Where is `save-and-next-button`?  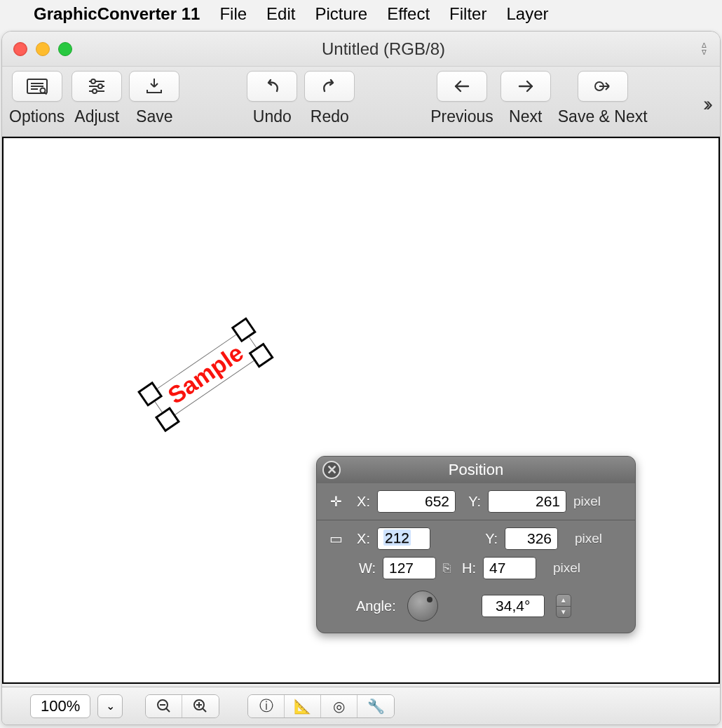
save-and-next-button is located at coordinates (603, 86).